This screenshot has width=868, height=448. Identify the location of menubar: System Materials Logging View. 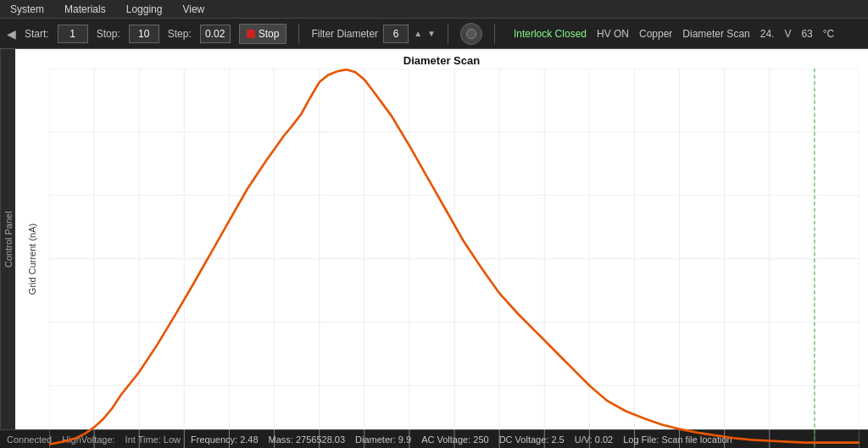
(434, 9).